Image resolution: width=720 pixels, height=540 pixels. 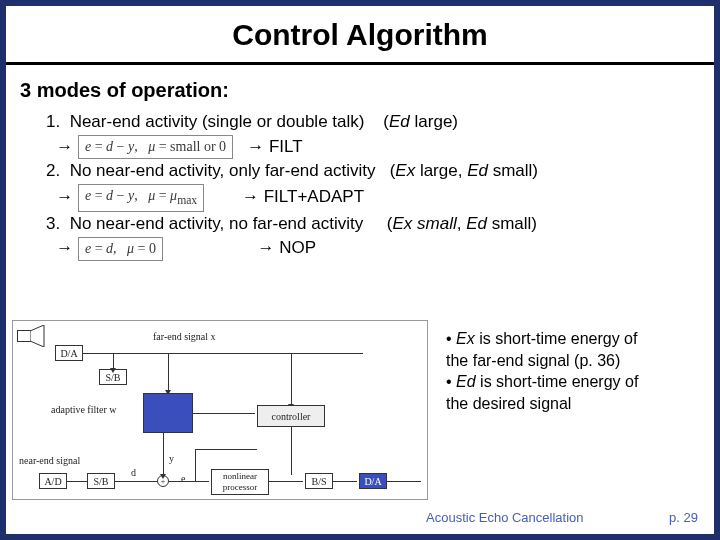 I want to click on far-end-label: far-end signal x, so click(x=184, y=336).